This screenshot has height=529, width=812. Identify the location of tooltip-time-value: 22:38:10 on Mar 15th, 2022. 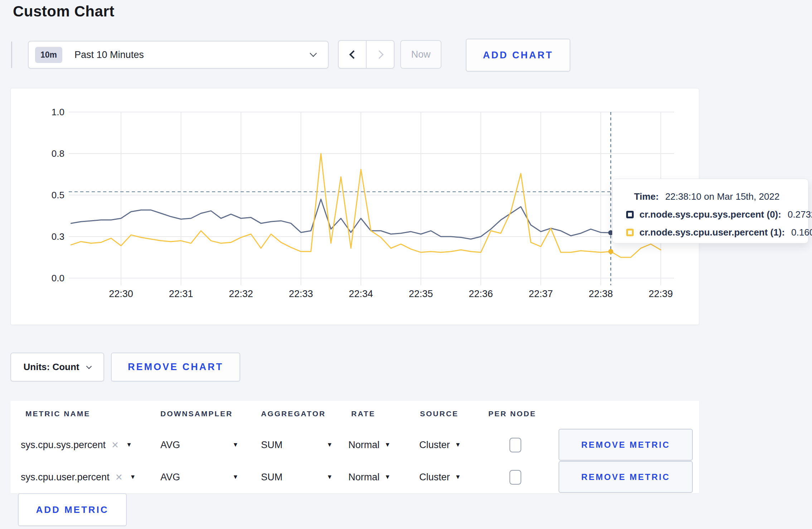
(722, 197).